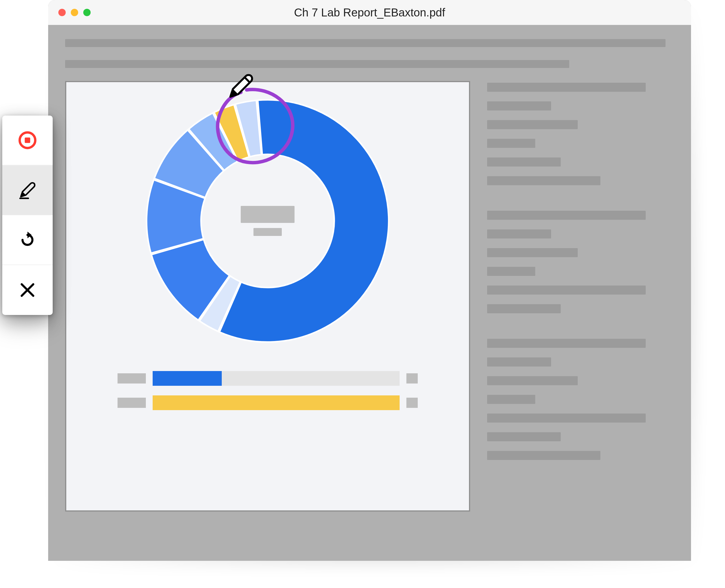 This screenshot has height=588, width=725. Describe the element at coordinates (28, 190) in the screenshot. I see `draw-button` at that location.